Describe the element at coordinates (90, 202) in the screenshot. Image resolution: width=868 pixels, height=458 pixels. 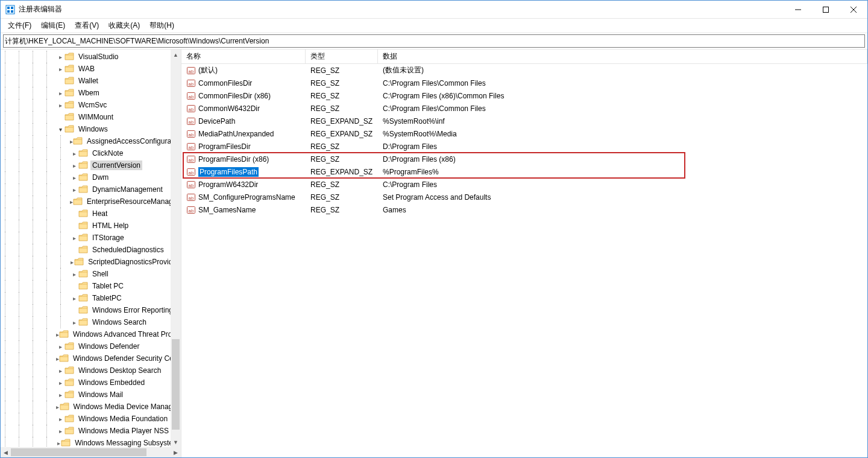
I see `tree-item: ▸EnterpriseResourceManager` at that location.